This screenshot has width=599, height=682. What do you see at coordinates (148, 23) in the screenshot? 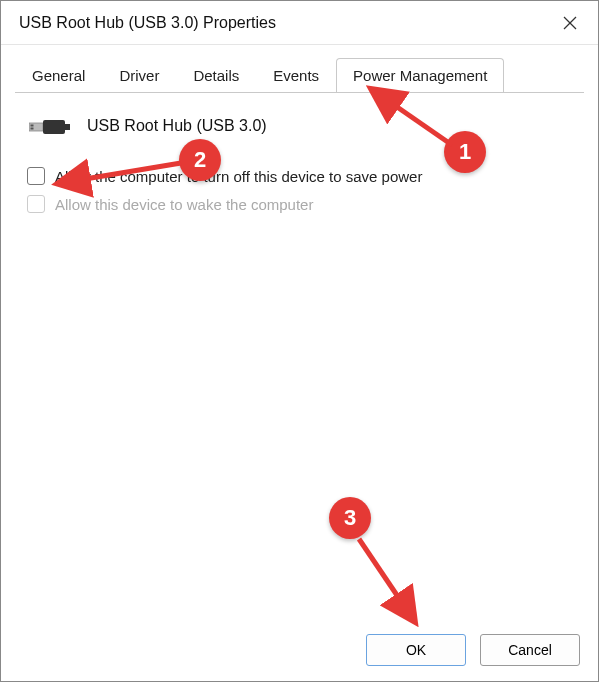
I see `window-title: USB Root Hub (USB 3.0) Properties` at bounding box center [148, 23].